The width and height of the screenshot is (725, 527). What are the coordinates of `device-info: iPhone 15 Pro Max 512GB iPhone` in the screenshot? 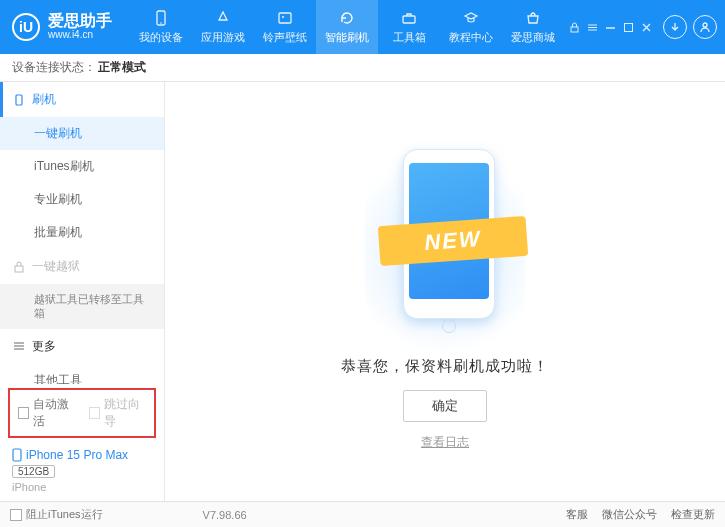 It's located at (82, 472).